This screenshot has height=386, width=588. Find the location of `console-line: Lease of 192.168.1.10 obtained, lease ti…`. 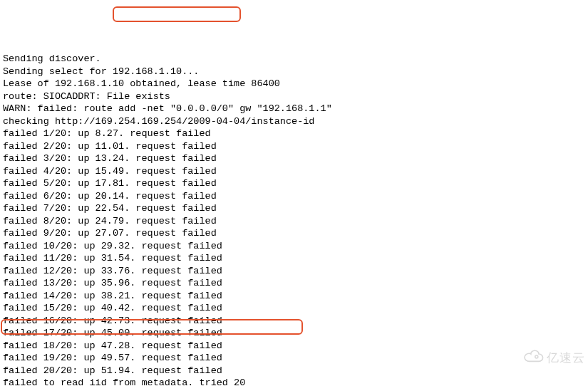

console-line: Lease of 192.168.1.10 obtained, lease ti… is located at coordinates (294, 84).